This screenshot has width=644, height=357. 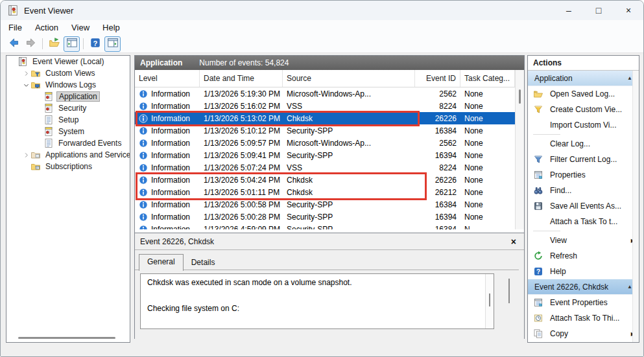 What do you see at coordinates (67, 338) in the screenshot?
I see `tree-horizontal-scrollbar` at bounding box center [67, 338].